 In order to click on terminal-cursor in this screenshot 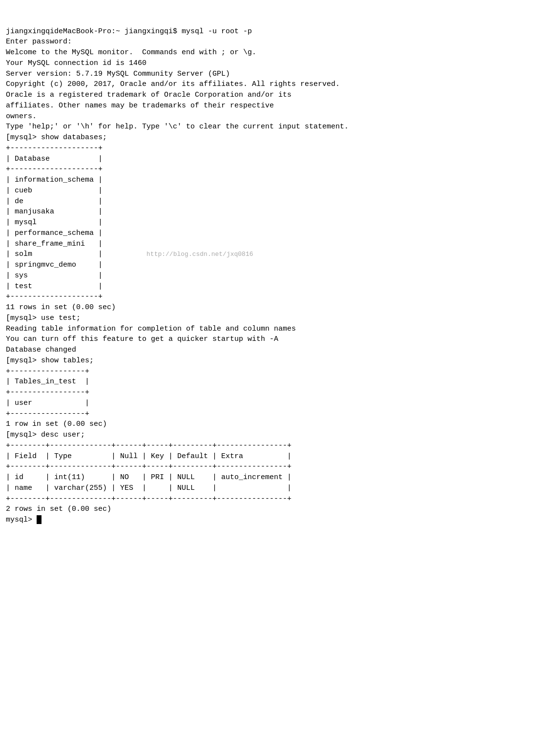, I will do `click(39, 520)`.